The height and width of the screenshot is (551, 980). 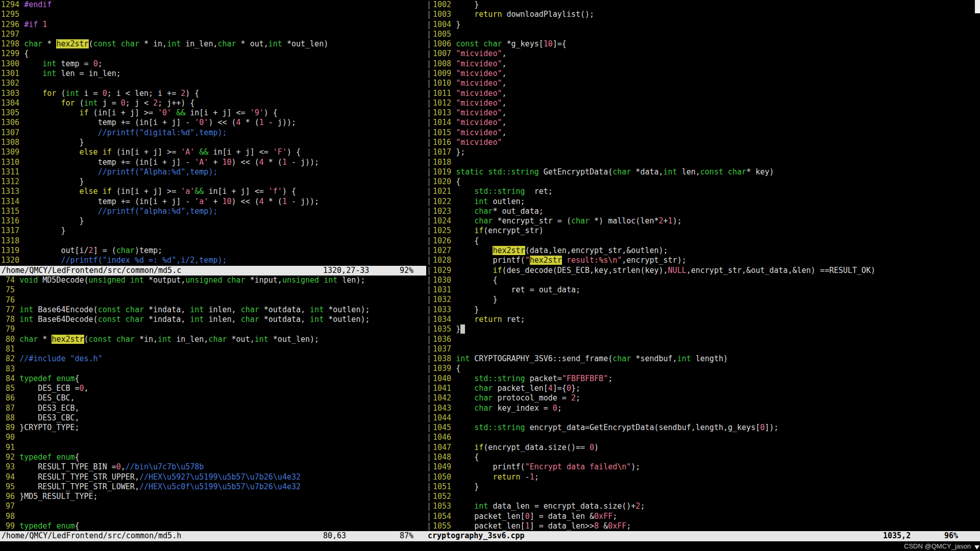 I want to click on line-number: 1042, so click(x=444, y=398).